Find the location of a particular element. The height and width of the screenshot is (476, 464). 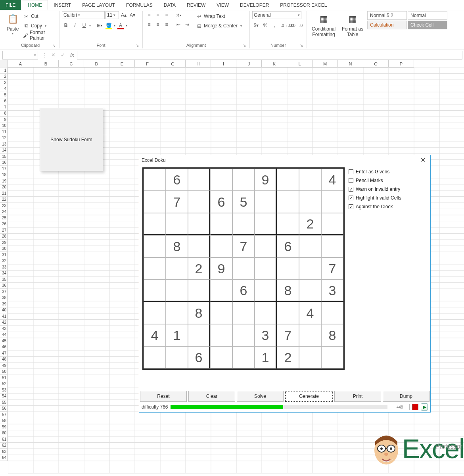

tab-home: HOME is located at coordinates (35, 5).